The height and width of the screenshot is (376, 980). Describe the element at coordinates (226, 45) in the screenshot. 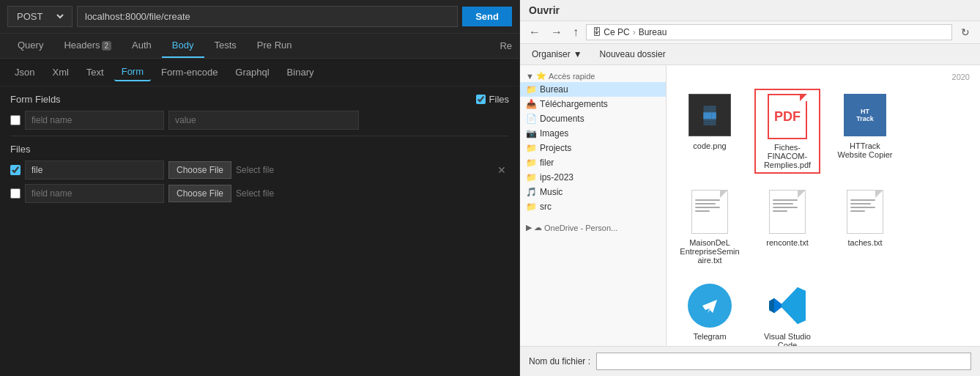

I see `tab-tests: Tests` at that location.